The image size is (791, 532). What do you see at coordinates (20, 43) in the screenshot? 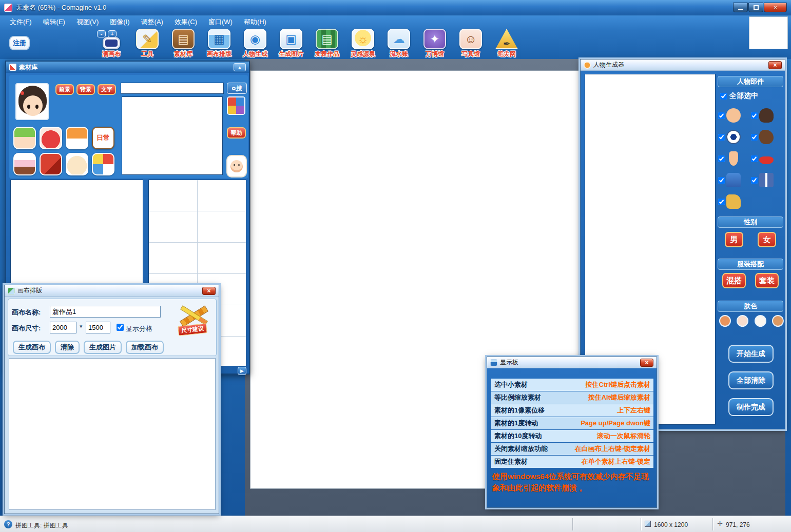
I see `register-button: 注册` at bounding box center [20, 43].